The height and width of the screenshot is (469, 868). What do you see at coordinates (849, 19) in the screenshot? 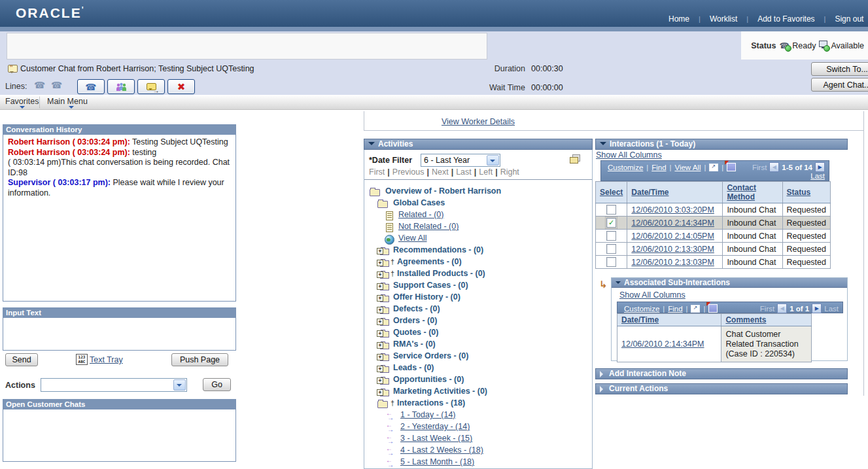
I see `nav-sign-out: Sign out` at bounding box center [849, 19].